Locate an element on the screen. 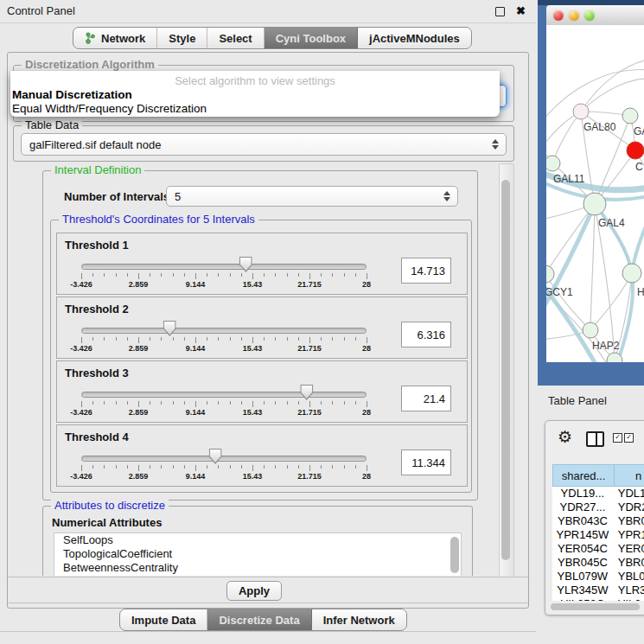  threshold-1-slider is located at coordinates (224, 266).